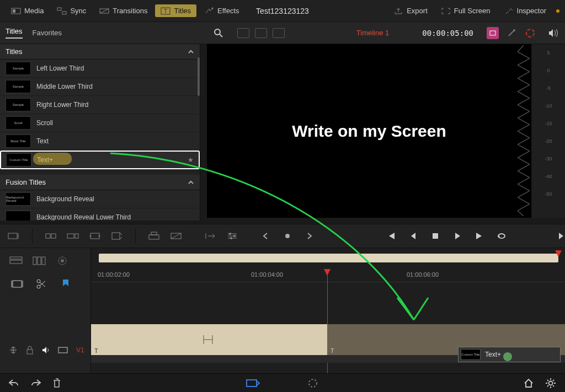 The image size is (565, 392). What do you see at coordinates (63, 105) in the screenshot?
I see `asset-label: Right Lower Third` at bounding box center [63, 105].